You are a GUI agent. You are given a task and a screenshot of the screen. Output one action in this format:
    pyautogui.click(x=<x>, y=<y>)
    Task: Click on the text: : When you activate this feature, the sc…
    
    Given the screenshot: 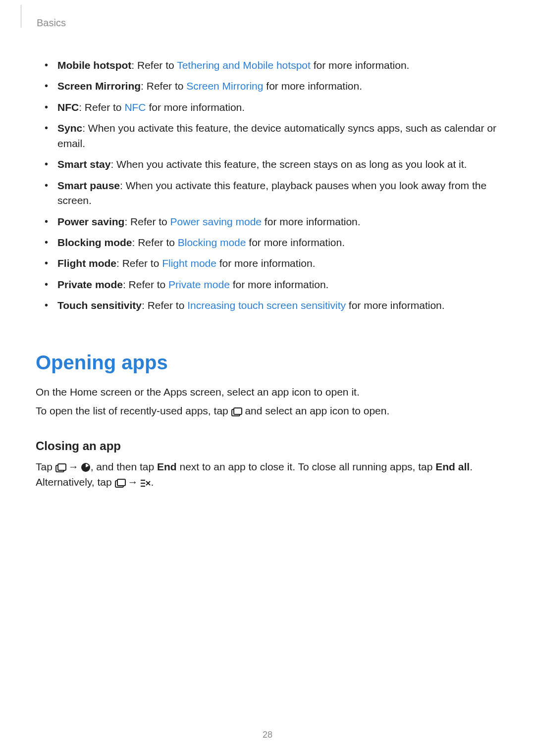 What is the action you would take?
    pyautogui.click(x=288, y=164)
    